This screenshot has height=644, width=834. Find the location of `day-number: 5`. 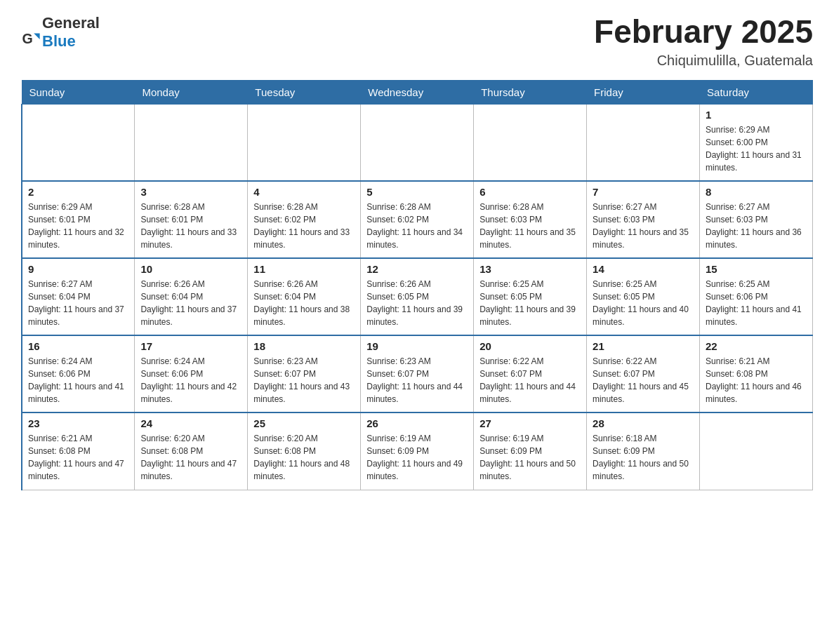

day-number: 5 is located at coordinates (417, 192).